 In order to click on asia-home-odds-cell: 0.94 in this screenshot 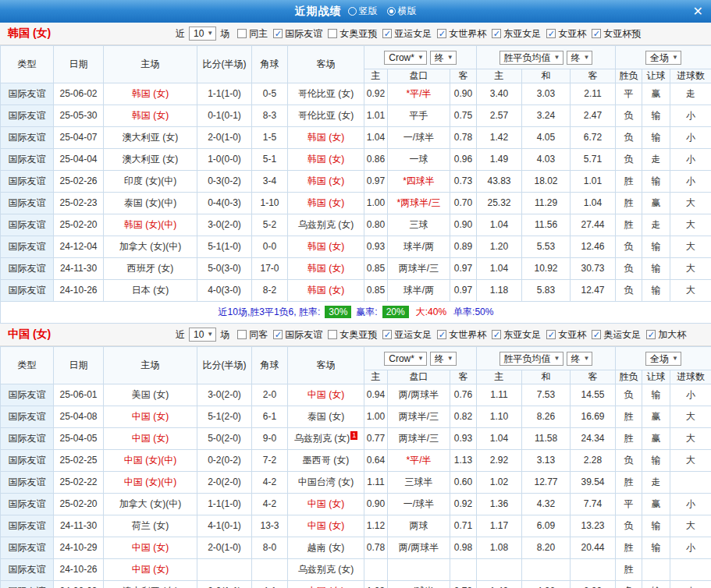, I will do `click(376, 395)`.